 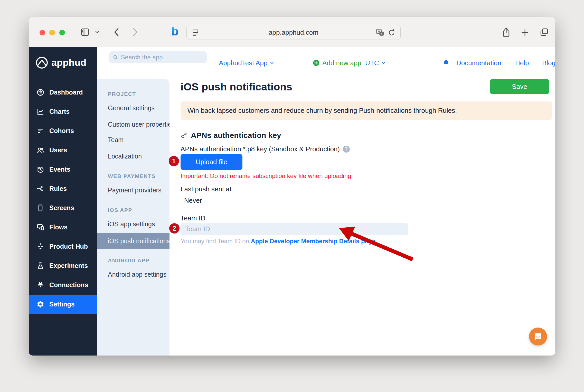 I want to click on sidebar-item-charts: Charts, so click(x=63, y=111).